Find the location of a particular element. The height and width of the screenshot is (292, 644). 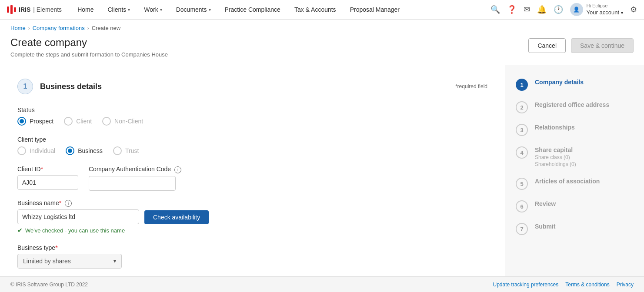

footer-tracking-link: Update tracking preferences is located at coordinates (526, 285).